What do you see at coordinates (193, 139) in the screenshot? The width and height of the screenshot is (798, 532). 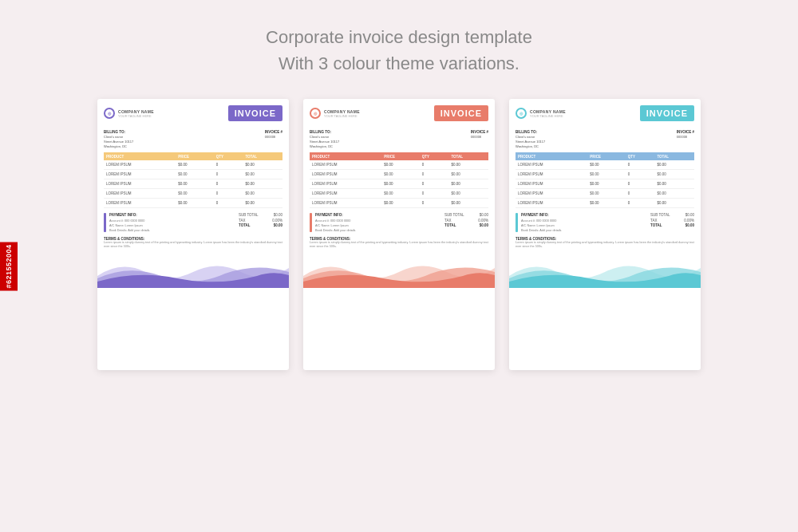 I see `billing-section: BILLING TO: Client's name Street Avenue …` at bounding box center [193, 139].